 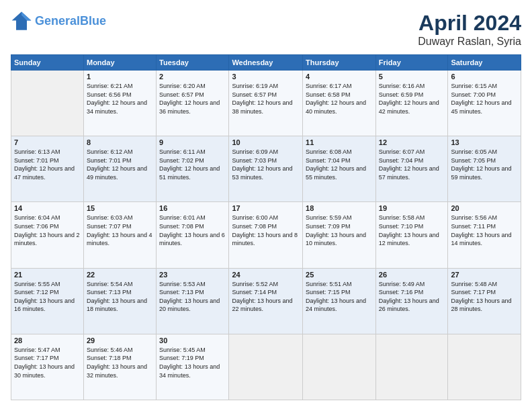 What do you see at coordinates (412, 208) in the screenshot?
I see `day-number: 19` at bounding box center [412, 208].